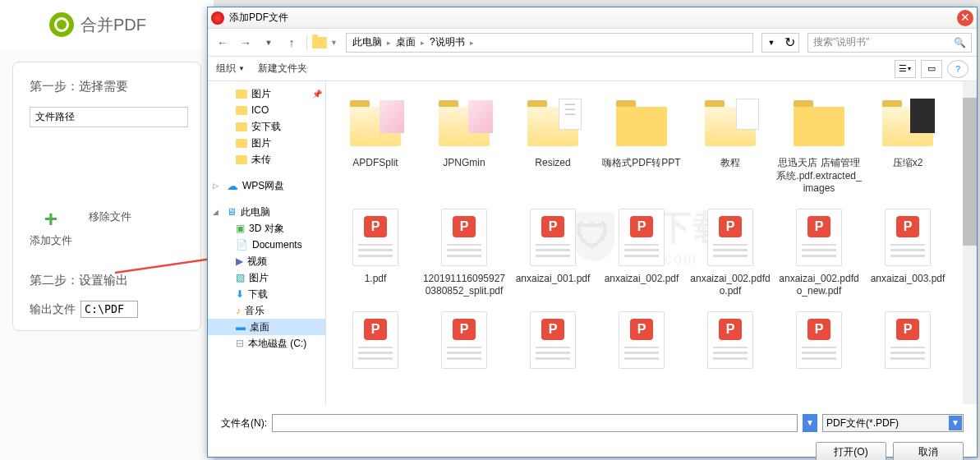 The height and width of the screenshot is (460, 980). What do you see at coordinates (851, 451) in the screenshot?
I see `open-button: 打开(O)` at bounding box center [851, 451].